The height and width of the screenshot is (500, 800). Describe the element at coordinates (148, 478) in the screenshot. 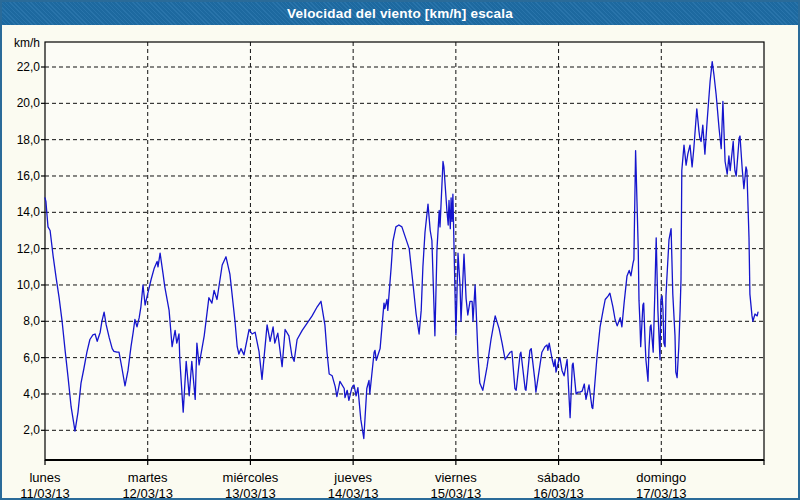

I see `day-name: martes` at that location.